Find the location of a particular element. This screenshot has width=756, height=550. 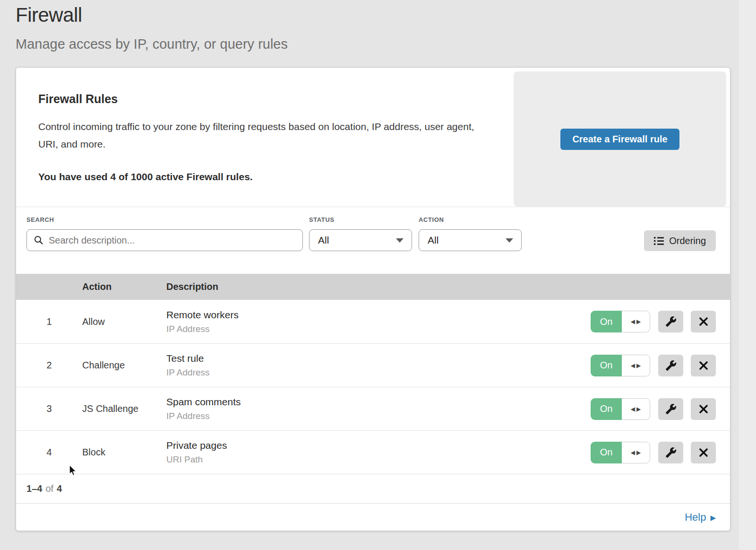

table-row: 3 JS Challenge Spam comments IP Address … is located at coordinates (373, 409).